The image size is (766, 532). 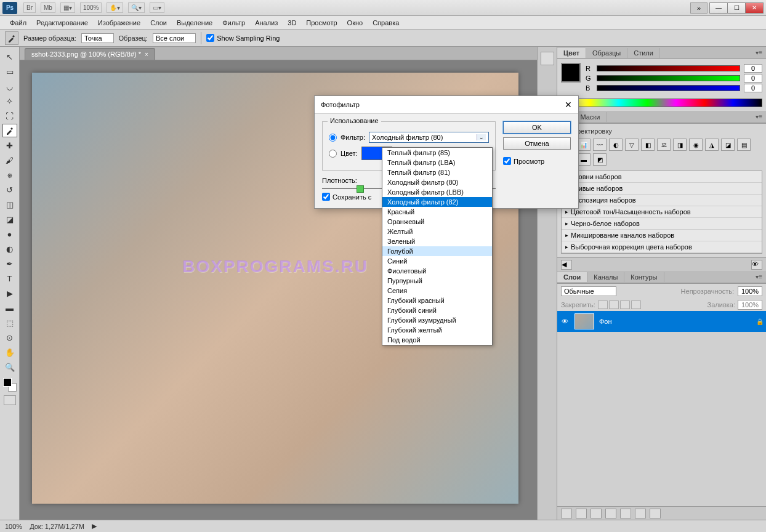 I want to click on color-radio, so click(x=333, y=154).